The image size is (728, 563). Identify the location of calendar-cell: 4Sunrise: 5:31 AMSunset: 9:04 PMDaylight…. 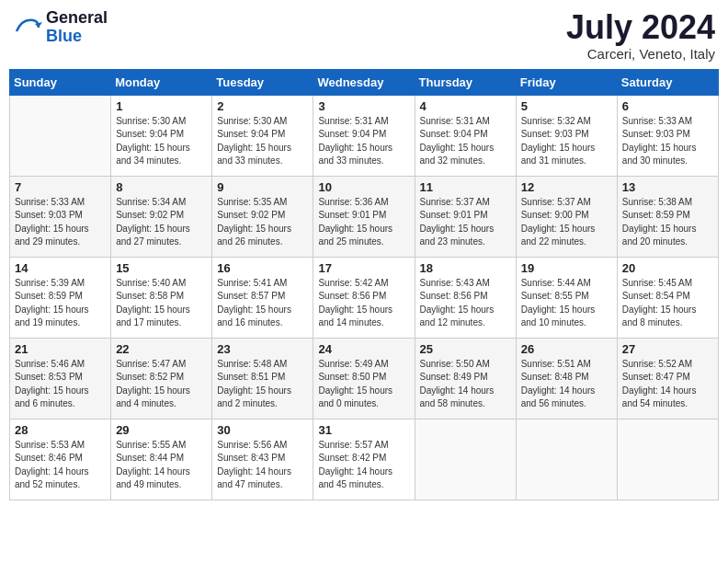
(465, 135).